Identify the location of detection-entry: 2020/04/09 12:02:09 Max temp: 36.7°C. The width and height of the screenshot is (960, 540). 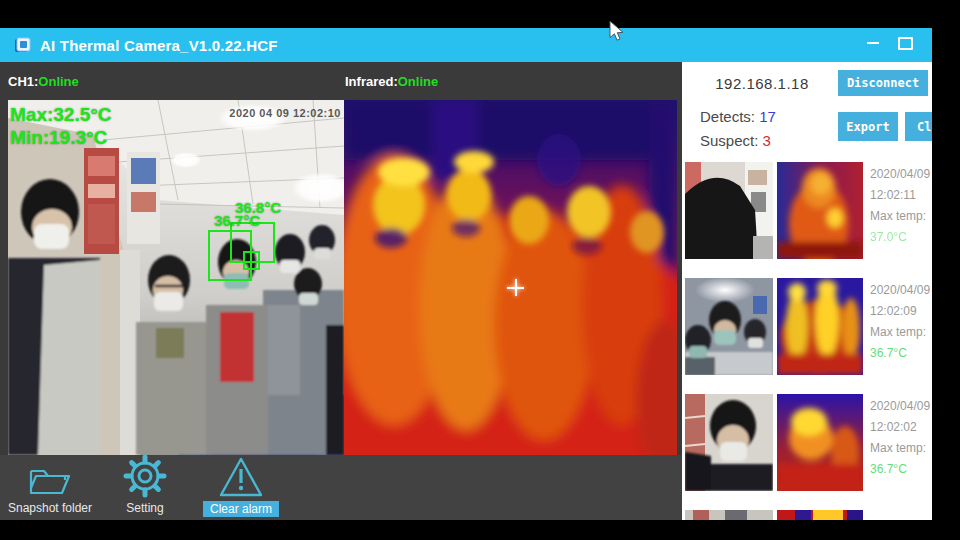
(807, 327).